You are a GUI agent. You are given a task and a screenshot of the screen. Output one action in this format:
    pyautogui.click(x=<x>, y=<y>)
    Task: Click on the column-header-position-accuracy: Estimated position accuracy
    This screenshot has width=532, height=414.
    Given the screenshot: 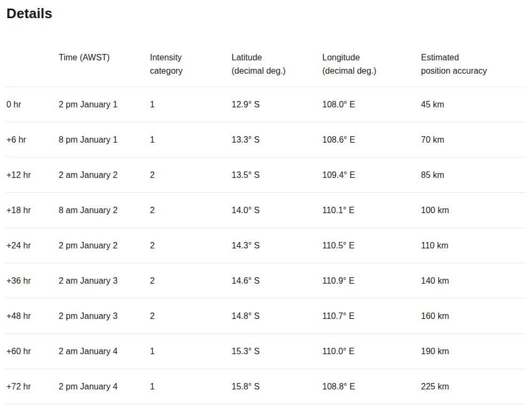 What is the action you would take?
    pyautogui.click(x=473, y=64)
    